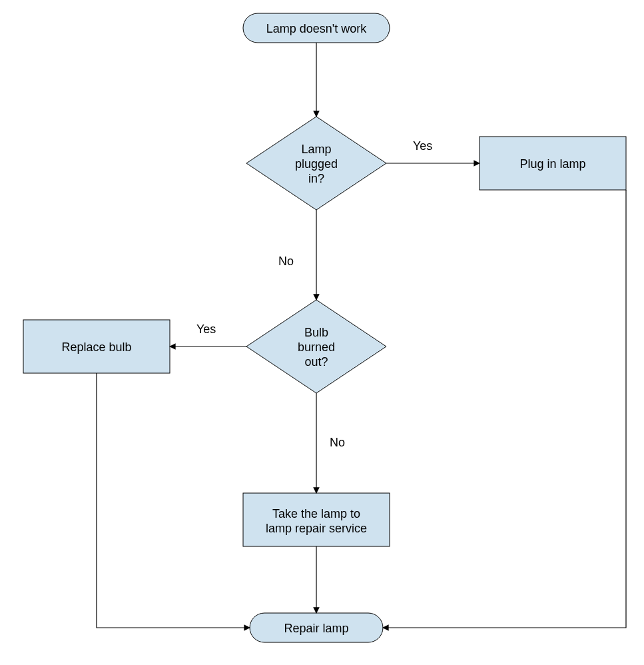 The height and width of the screenshot is (665, 644). I want to click on node-plugged-label-2: plugged, so click(316, 164).